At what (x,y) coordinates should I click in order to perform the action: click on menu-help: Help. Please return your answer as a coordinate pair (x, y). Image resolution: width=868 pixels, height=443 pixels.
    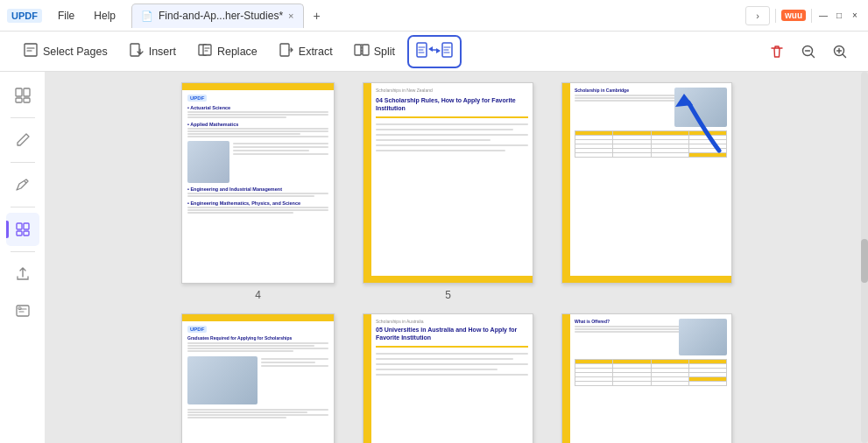
    Looking at the image, I should click on (105, 16).